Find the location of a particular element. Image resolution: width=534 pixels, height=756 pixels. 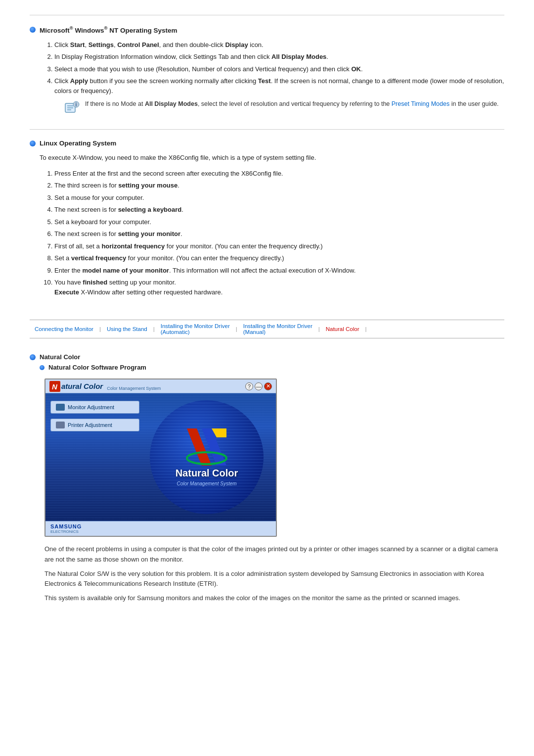

ss-left-panel: Monitor Adjustment Printer Adjustment is located at coordinates (95, 457).